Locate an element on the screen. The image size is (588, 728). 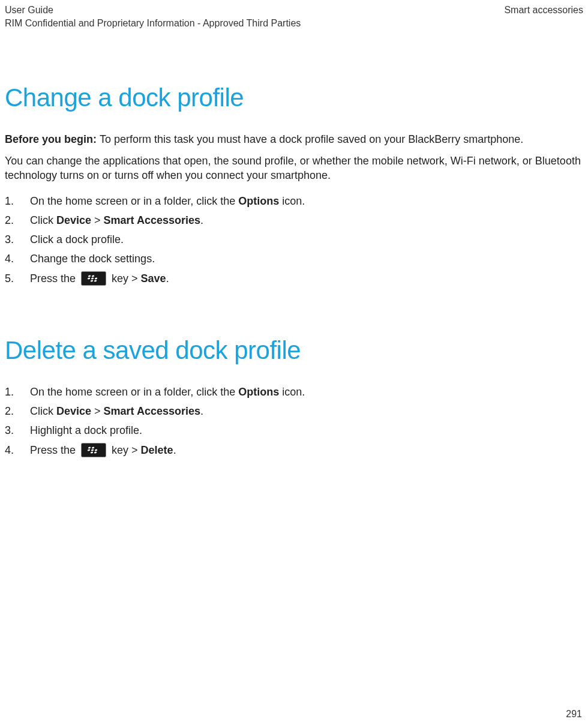
step-bold: Delete is located at coordinates (157, 450).